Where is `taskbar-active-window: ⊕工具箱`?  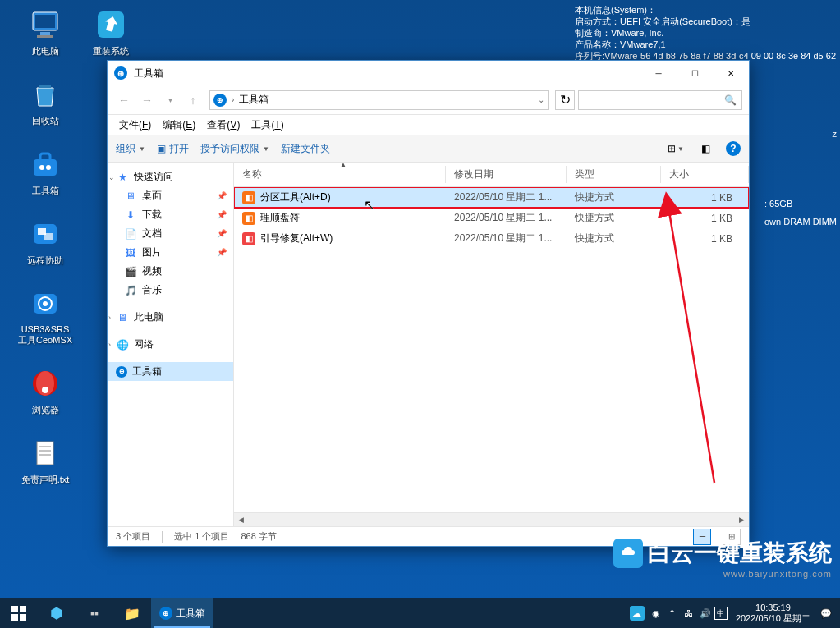
taskbar-active-window: ⊕工具箱 is located at coordinates (182, 613).